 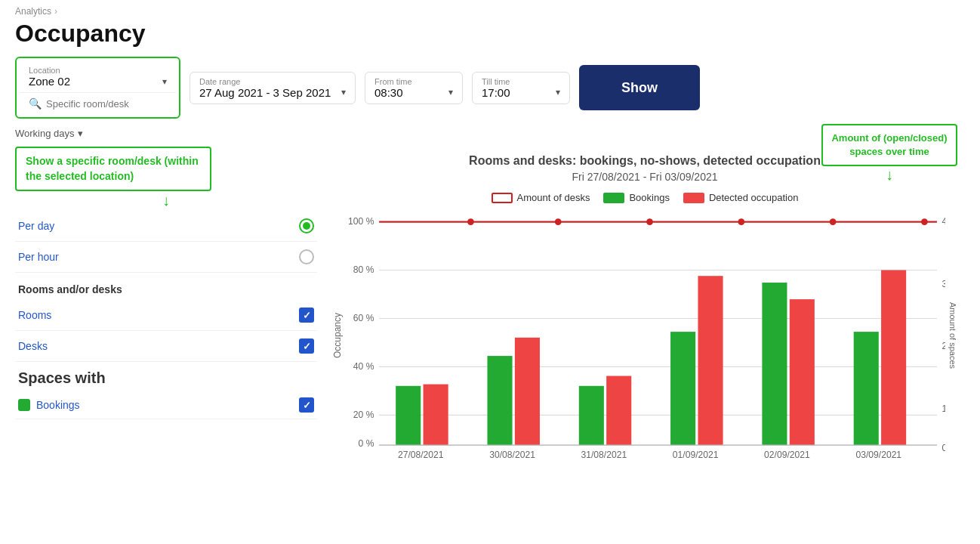 I want to click on per-hour-label: Per hour, so click(x=39, y=257).